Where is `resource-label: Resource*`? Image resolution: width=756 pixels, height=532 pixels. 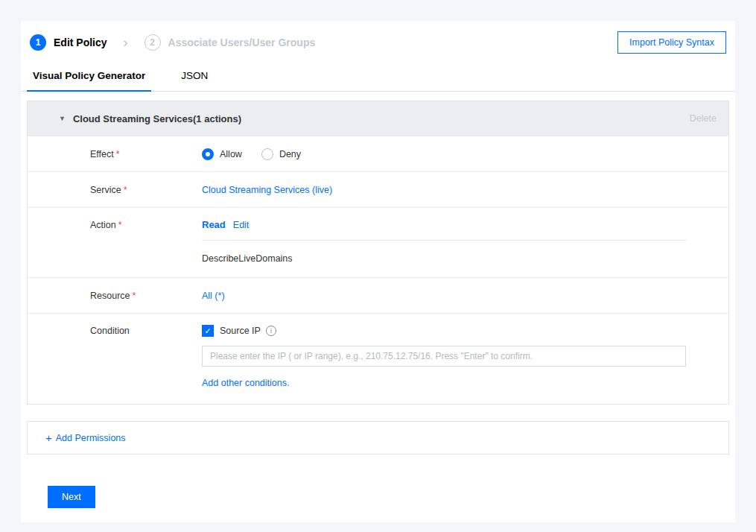
resource-label: Resource* is located at coordinates (115, 296).